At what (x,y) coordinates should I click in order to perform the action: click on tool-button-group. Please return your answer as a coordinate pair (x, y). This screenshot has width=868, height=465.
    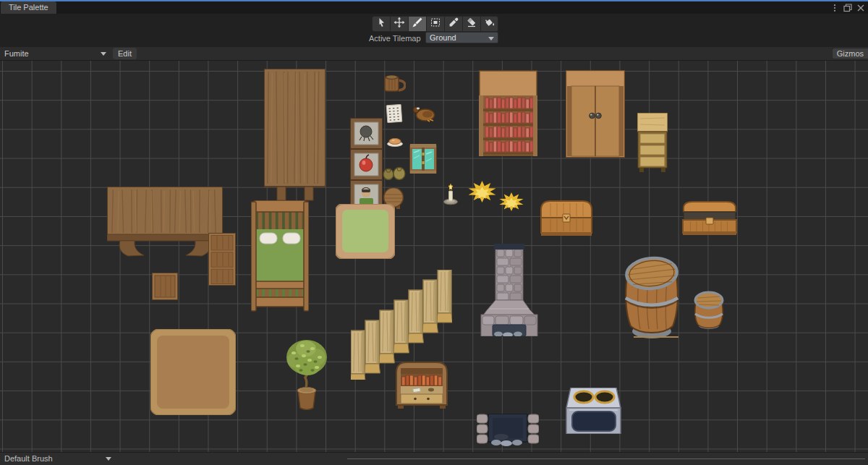
    Looking at the image, I should click on (435, 24).